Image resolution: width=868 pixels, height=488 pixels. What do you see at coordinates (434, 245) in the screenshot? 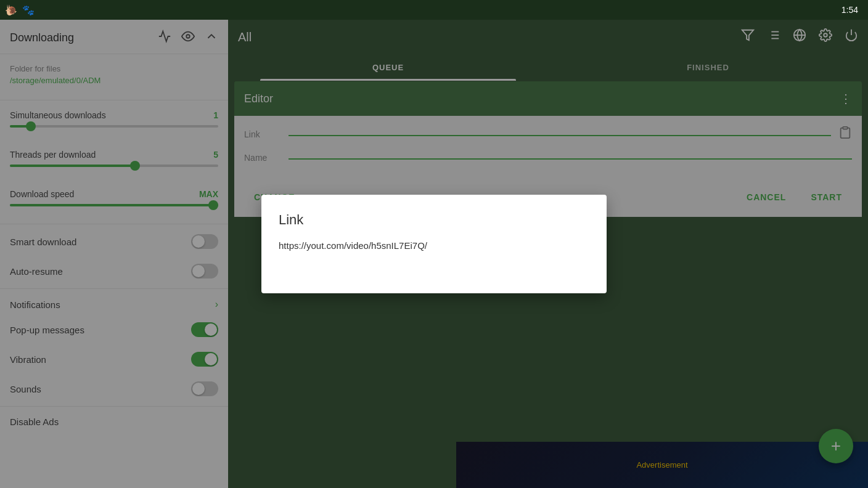
I see `modal-content: https://yout.com/video/h5snIL7Ei7Q/` at bounding box center [434, 245].